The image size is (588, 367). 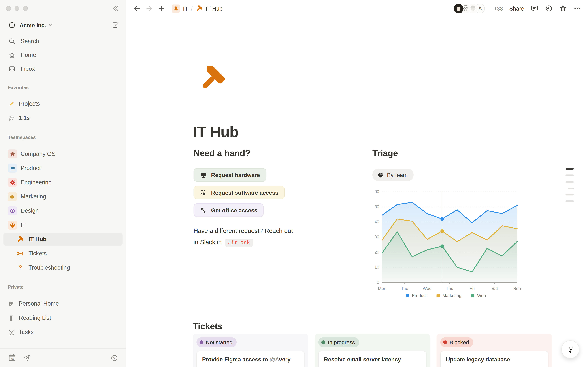 I want to click on status-dot, so click(x=445, y=342).